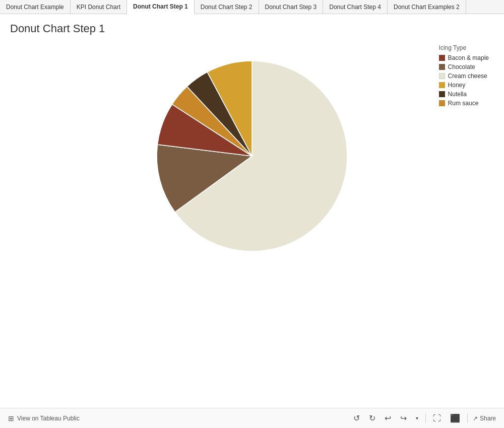  I want to click on separator, so click(425, 418).